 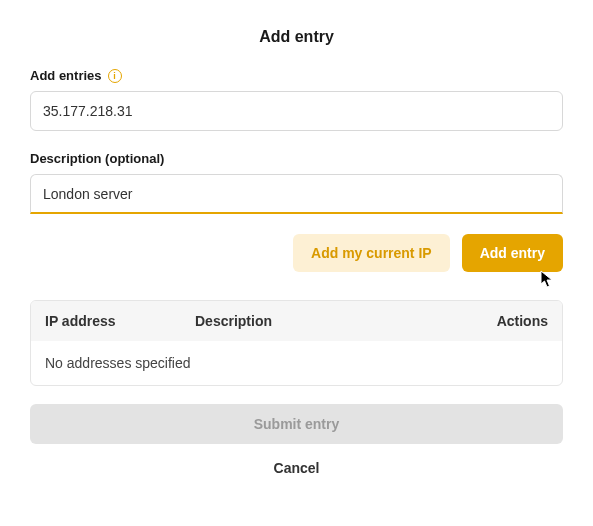 I want to click on description-field-group: Description (optional), so click(x=296, y=182).